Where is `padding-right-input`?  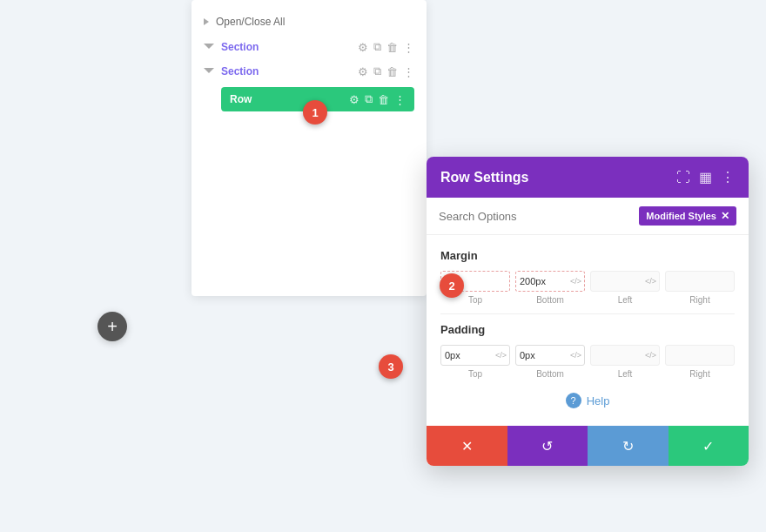 padding-right-input is located at coordinates (700, 355).